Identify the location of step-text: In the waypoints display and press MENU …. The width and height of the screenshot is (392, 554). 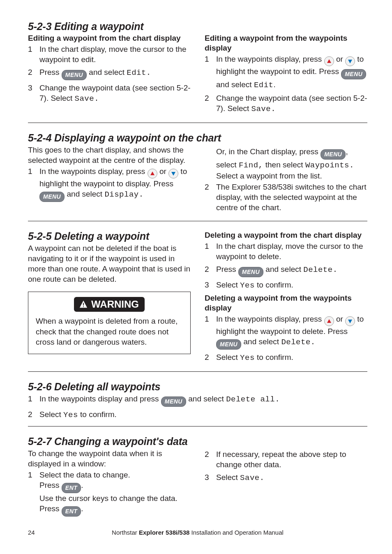
(203, 400).